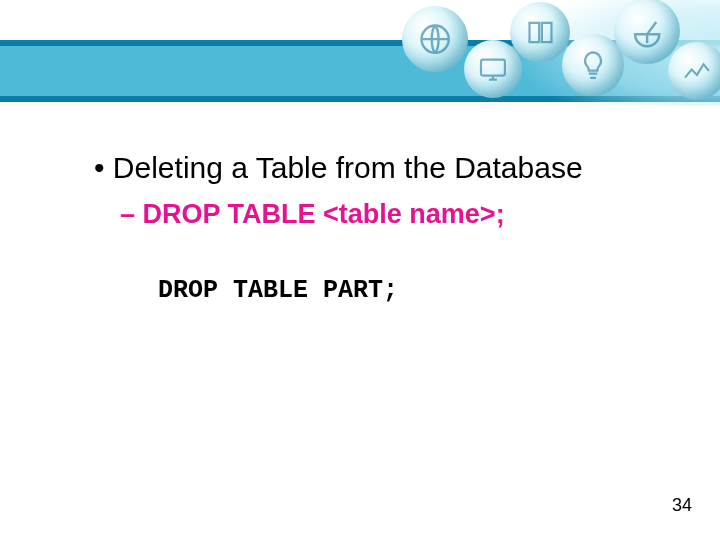 This screenshot has height=540, width=720. What do you see at coordinates (682, 506) in the screenshot?
I see `page-number: 34` at bounding box center [682, 506].